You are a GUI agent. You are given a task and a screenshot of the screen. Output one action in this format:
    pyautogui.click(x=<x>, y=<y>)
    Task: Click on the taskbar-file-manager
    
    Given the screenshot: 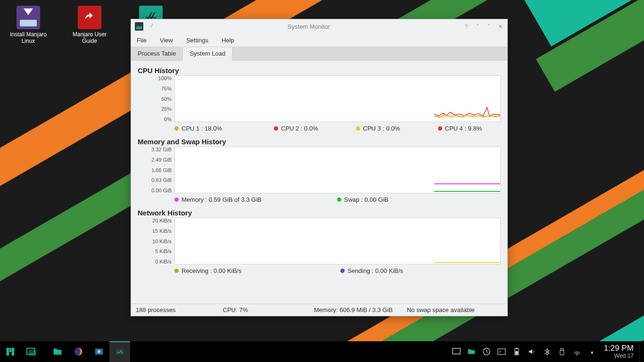 What is the action you would take?
    pyautogui.click(x=58, y=352)
    